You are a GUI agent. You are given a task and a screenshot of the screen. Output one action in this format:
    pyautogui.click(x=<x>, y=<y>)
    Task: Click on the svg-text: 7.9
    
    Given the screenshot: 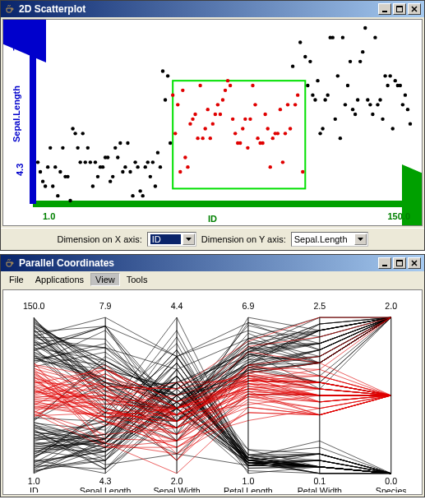 What is the action you would take?
    pyautogui.click(x=105, y=306)
    